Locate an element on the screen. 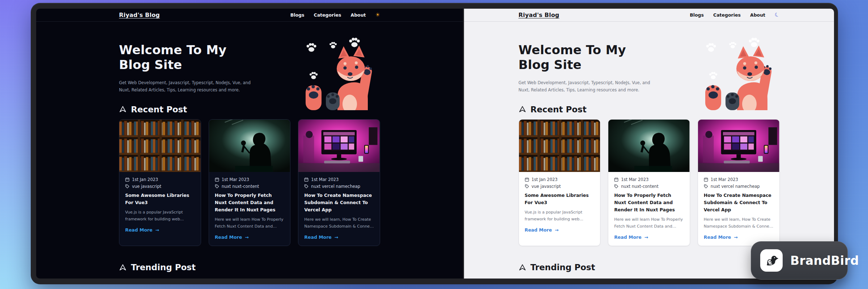 Image resolution: width=868 pixels, height=289 pixels. sun-icon: ☀ is located at coordinates (378, 15).